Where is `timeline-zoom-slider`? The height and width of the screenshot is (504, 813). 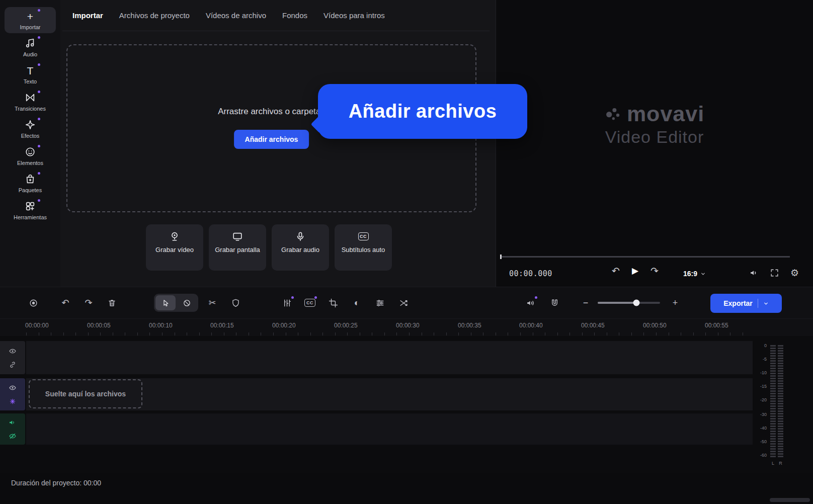 timeline-zoom-slider is located at coordinates (629, 303).